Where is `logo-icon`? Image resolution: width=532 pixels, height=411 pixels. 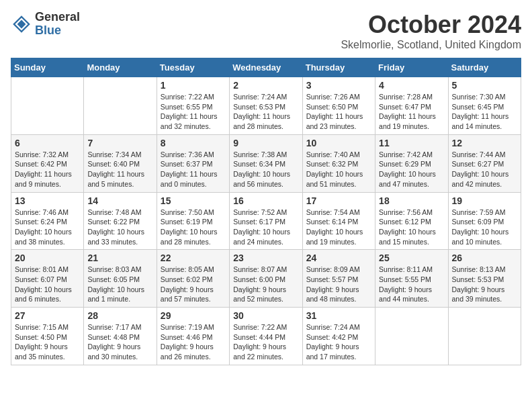
logo-icon is located at coordinates (21, 24).